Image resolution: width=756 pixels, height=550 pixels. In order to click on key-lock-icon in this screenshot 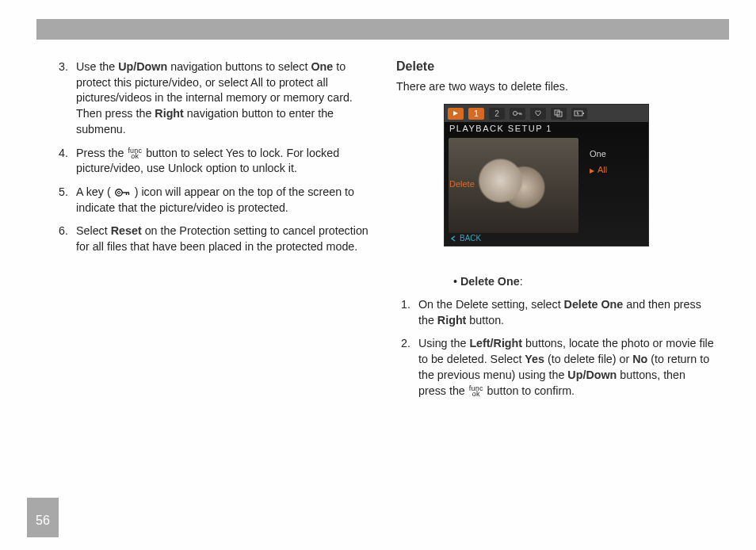, I will do `click(123, 193)`.